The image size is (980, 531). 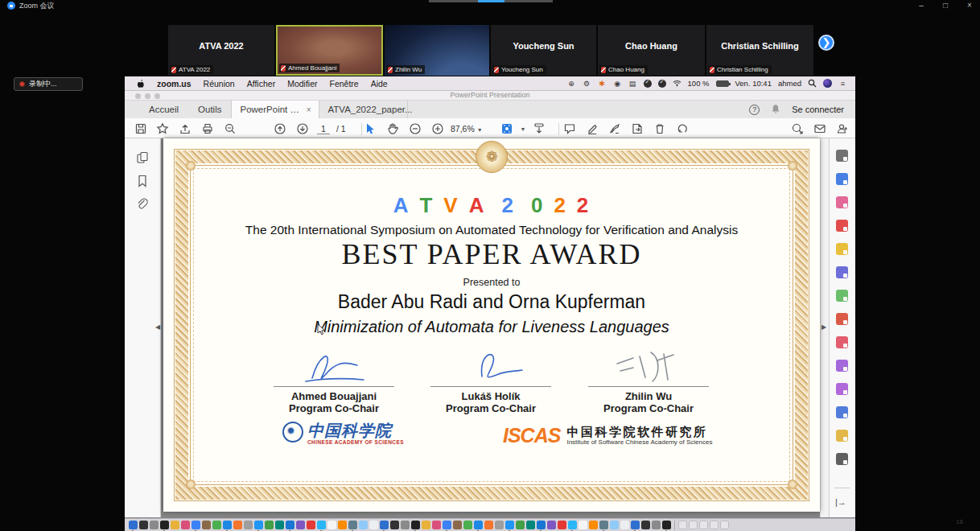 I want to click on previous-page-icon, so click(x=280, y=129).